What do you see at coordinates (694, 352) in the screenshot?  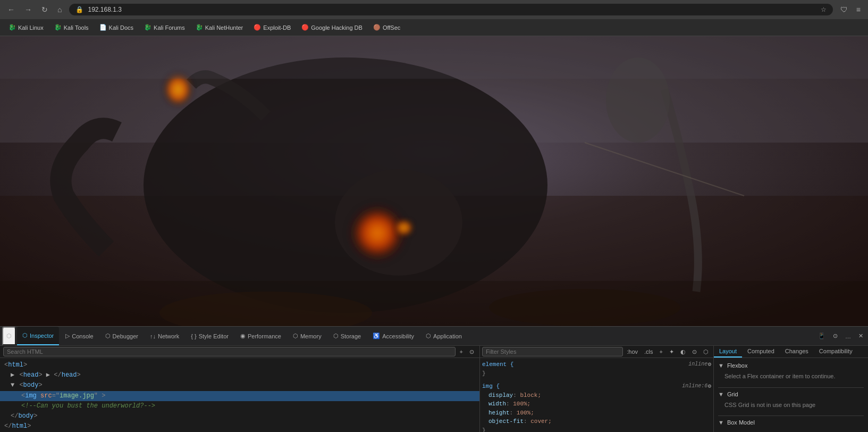 I see `screenshot-button: ⊙` at bounding box center [694, 352].